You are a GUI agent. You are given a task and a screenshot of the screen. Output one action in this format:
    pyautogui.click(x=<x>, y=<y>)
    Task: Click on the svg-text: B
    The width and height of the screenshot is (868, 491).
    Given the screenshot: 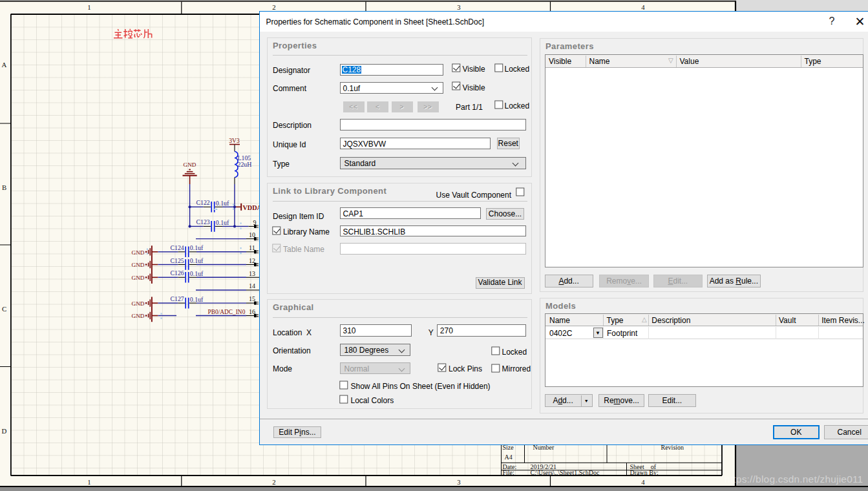 What is the action you would take?
    pyautogui.click(x=4, y=187)
    